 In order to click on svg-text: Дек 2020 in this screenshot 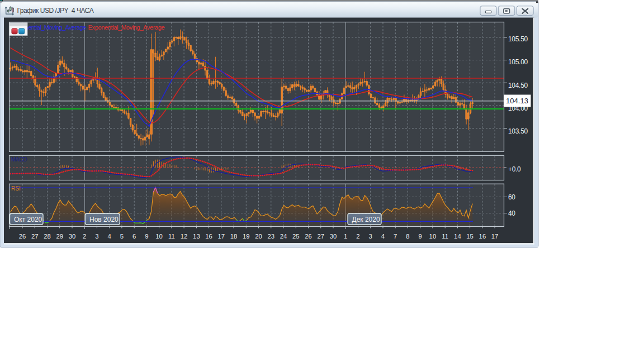, I will do `click(366, 220)`.